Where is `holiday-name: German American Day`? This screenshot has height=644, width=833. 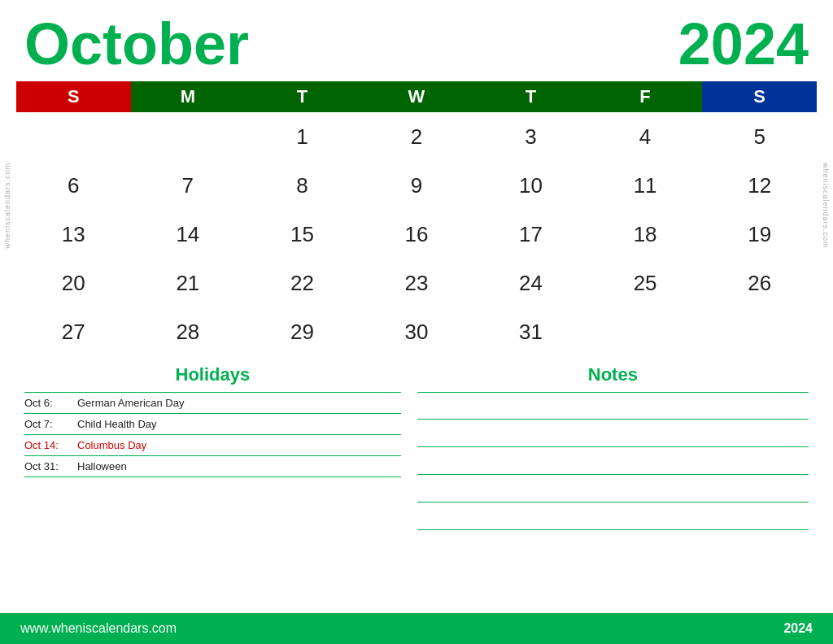
holiday-name: German American Day is located at coordinates (131, 403).